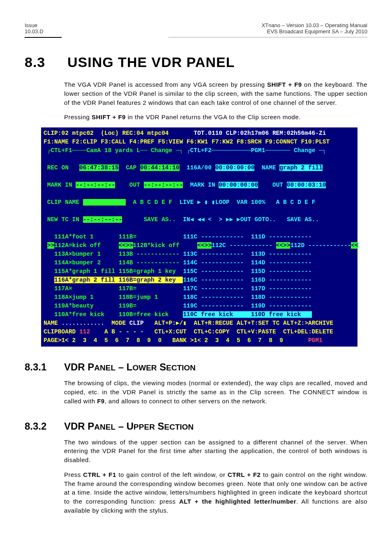 The width and height of the screenshot is (392, 555). What do you see at coordinates (196, 28) in the screenshot?
I see `page-header: Issue 10.03.D XTnano – Version 10.03 – O…` at bounding box center [196, 28].